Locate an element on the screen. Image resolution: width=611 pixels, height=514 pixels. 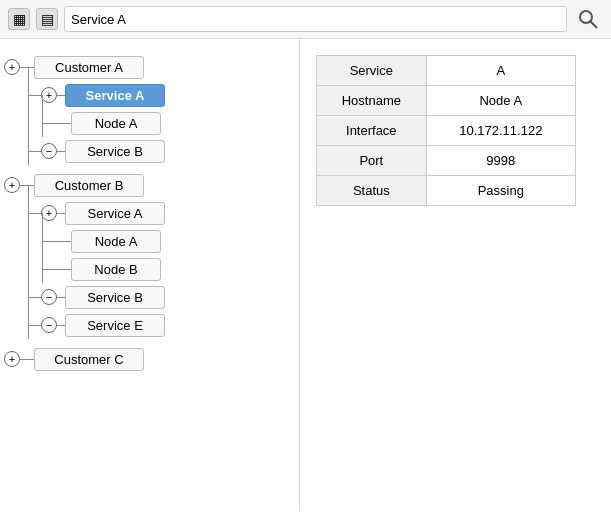
detail-table: ServiceAHostnameNode AInterface10.172.11… is located at coordinates (446, 130).